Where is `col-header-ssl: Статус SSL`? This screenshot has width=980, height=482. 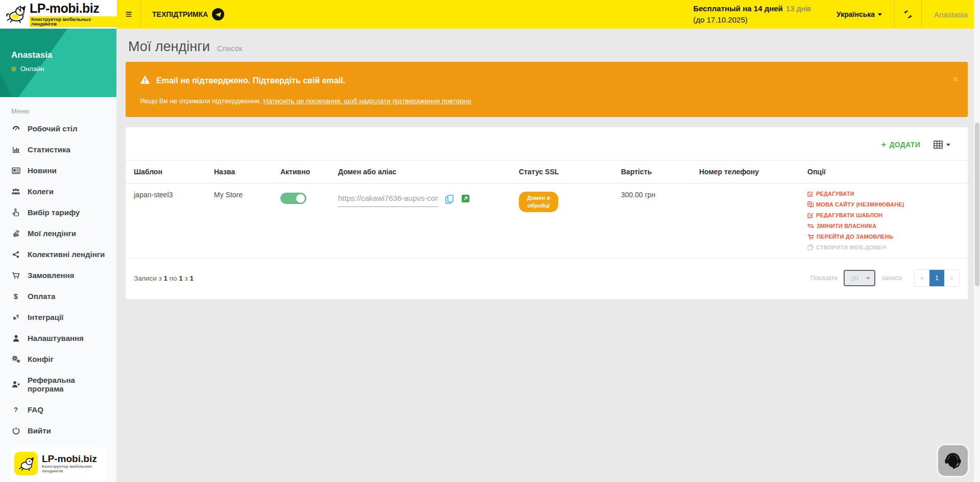 col-header-ssl: Статус SSL is located at coordinates (566, 172).